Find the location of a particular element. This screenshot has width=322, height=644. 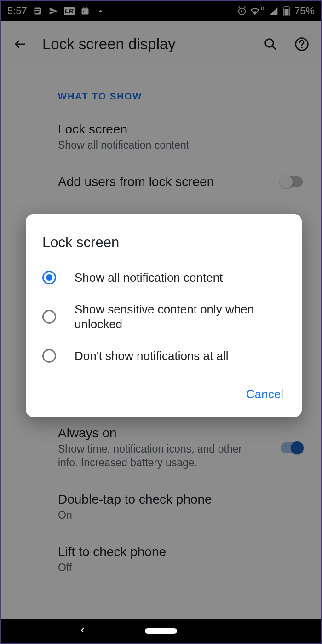

cancel-button: Cancel is located at coordinates (265, 394).